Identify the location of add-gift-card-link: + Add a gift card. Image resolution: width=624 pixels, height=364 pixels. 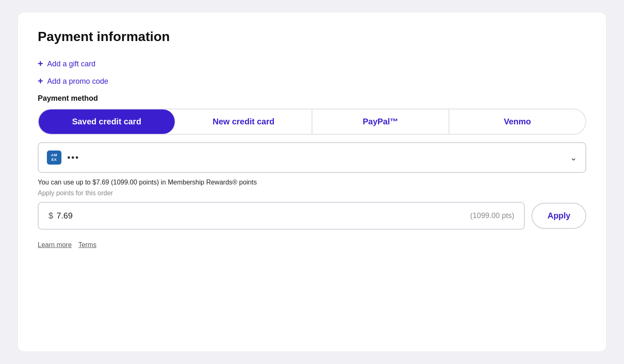
(312, 64).